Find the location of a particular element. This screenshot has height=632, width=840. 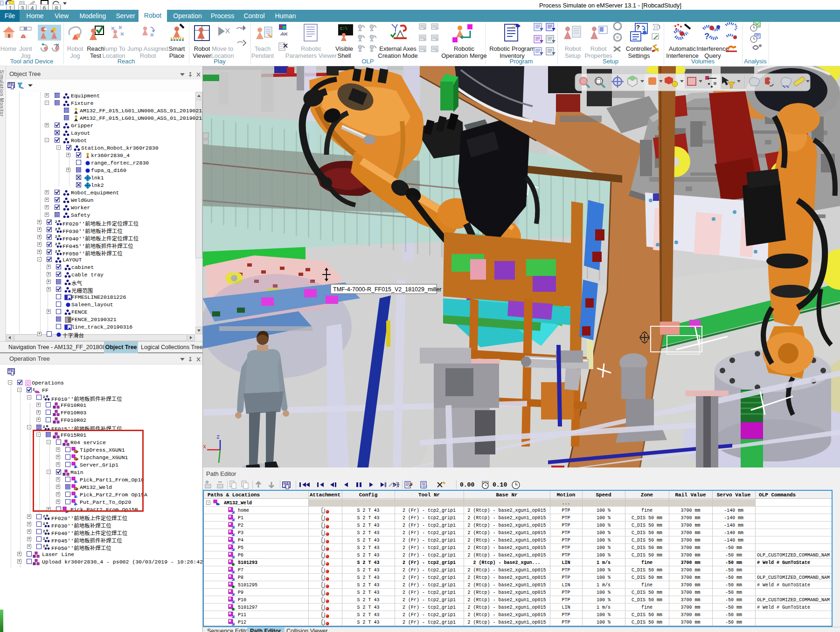

svg-text: x is located at coordinates (204, 447).